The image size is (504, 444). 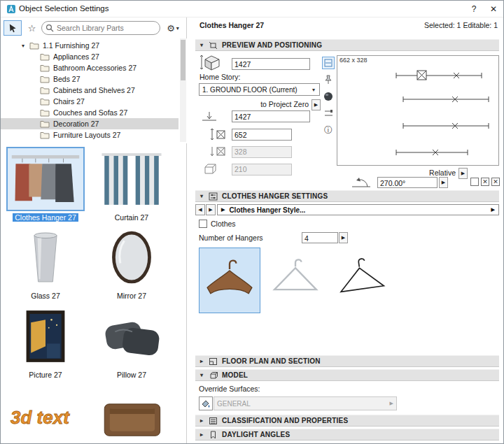 What do you see at coordinates (328, 80) in the screenshot?
I see `pin-view-button` at bounding box center [328, 80].